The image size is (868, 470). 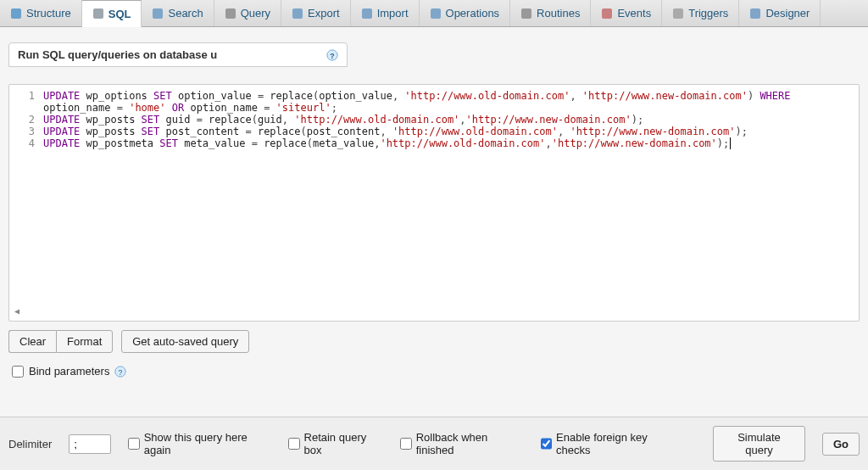 What do you see at coordinates (298, 14) in the screenshot?
I see `export-icon` at bounding box center [298, 14].